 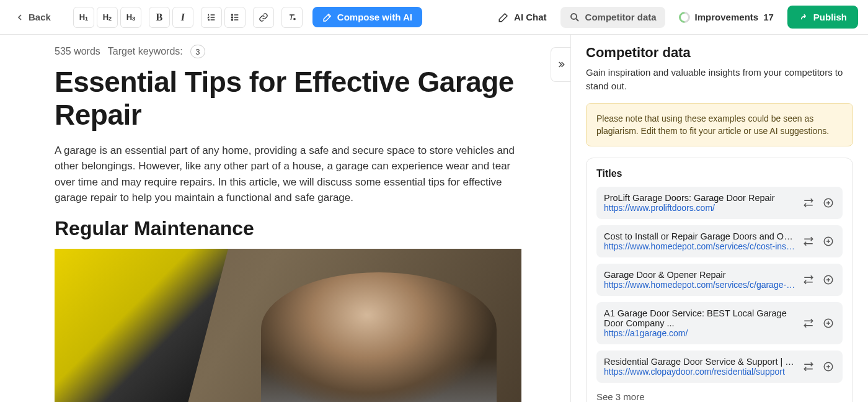 I want to click on publish-label: Publish, so click(x=830, y=17).